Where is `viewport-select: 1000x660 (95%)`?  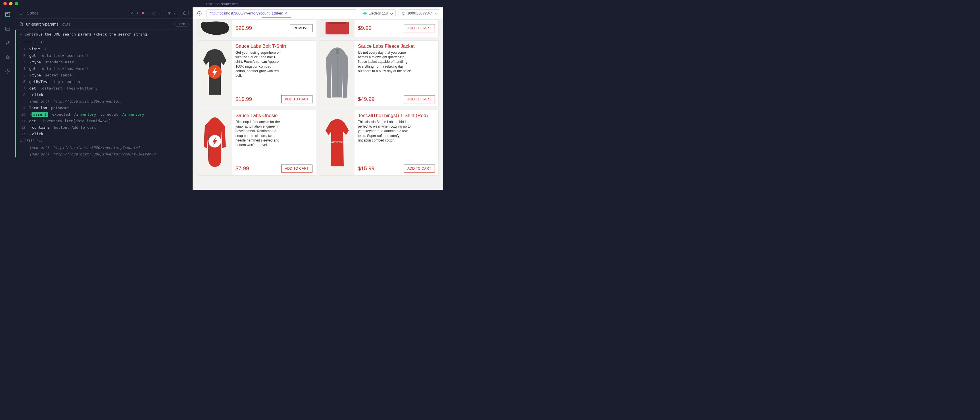 viewport-select: 1000x660 (95%) is located at coordinates (419, 14).